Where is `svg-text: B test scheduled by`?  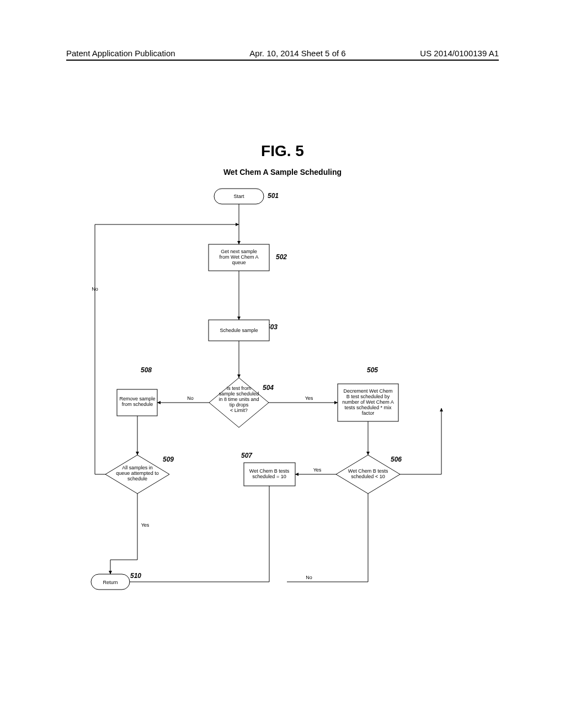
svg-text: B test scheduled by is located at coordinates (369, 397).